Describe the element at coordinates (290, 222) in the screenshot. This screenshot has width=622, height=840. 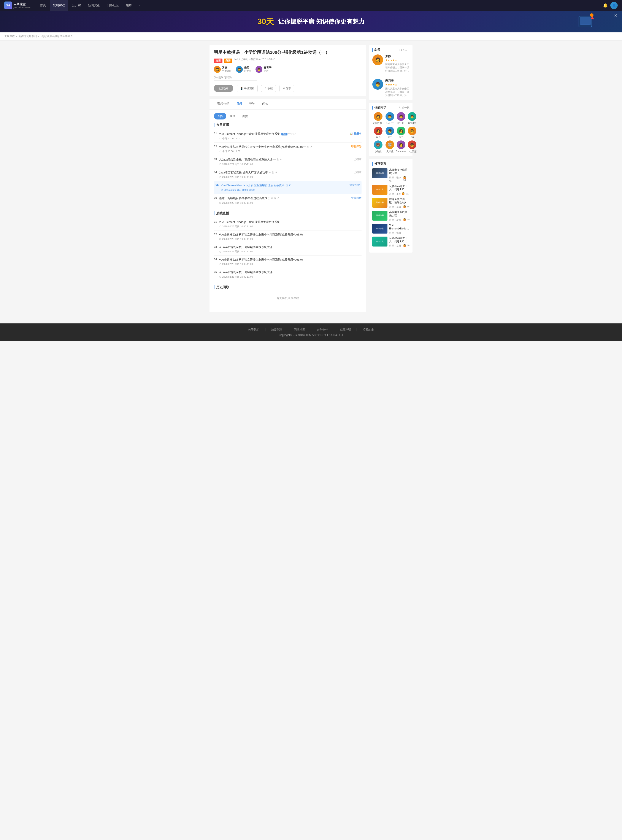
I see `lesson-title: Vue Element+Node.js开发企业通用管理后台系统` at that location.